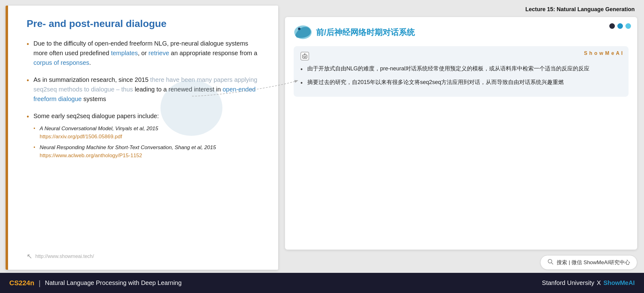  What do you see at coordinates (366, 32) in the screenshot?
I see `chinese-title: 前/后神经网络时期对话系统` at bounding box center [366, 32].